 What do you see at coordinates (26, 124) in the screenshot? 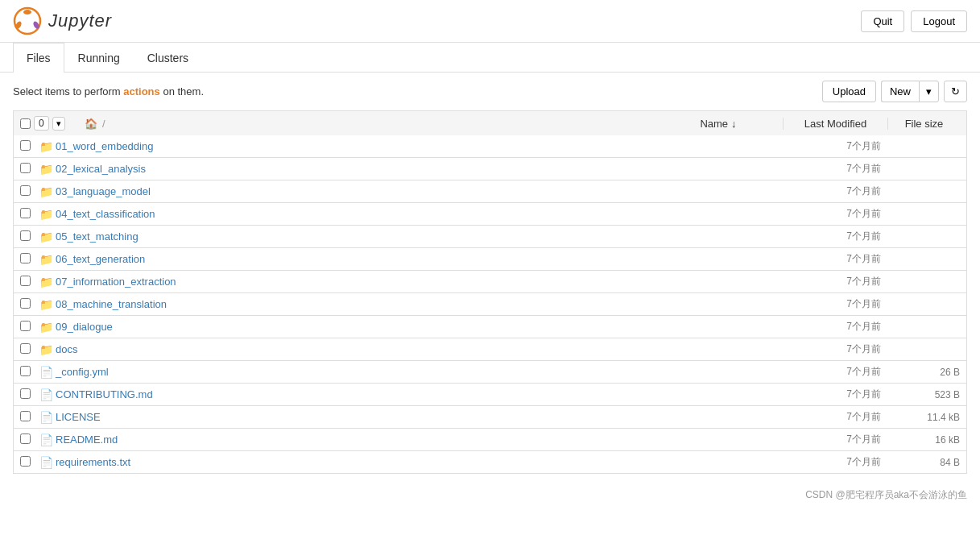
I see `select-all-checkbox` at bounding box center [26, 124].